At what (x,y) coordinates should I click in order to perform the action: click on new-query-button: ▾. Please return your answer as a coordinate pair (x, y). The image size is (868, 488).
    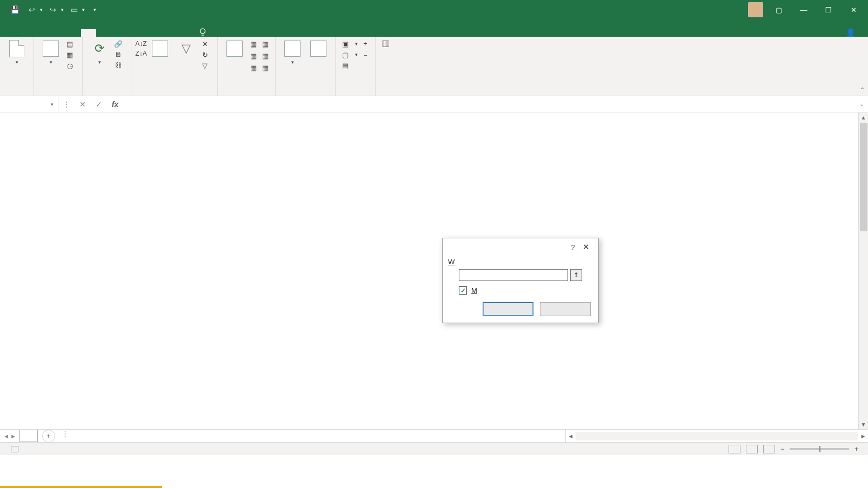
    Looking at the image, I should click on (51, 52).